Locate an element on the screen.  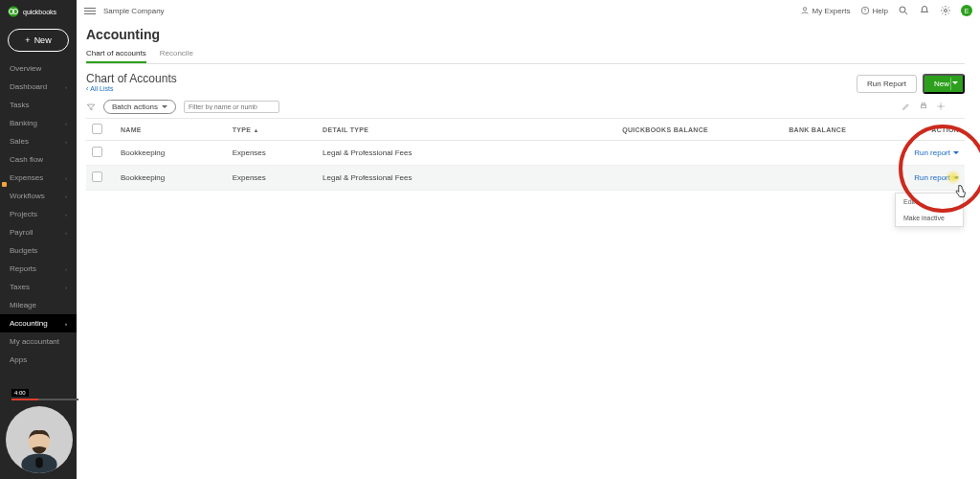
nav-dashboard: Dashboard› is located at coordinates (38, 86).